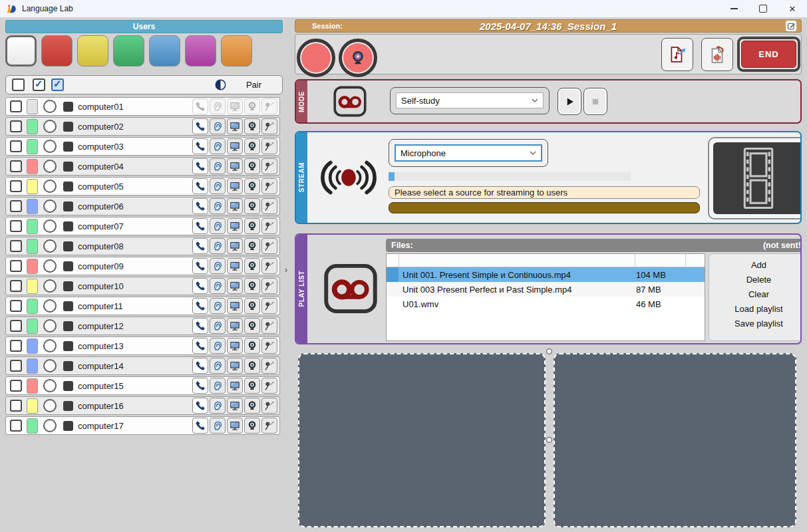 This screenshot has width=807, height=532. Describe the element at coordinates (21, 51) in the screenshot. I see `group-swatch-white` at that location.